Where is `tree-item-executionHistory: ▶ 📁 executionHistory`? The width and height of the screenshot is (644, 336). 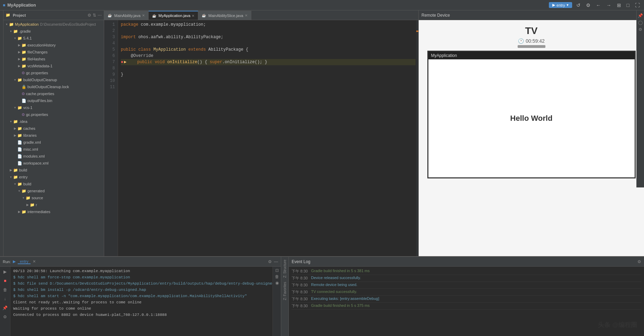 tree-item-executionHistory: ▶ 📁 executionHistory is located at coordinates (53, 45).